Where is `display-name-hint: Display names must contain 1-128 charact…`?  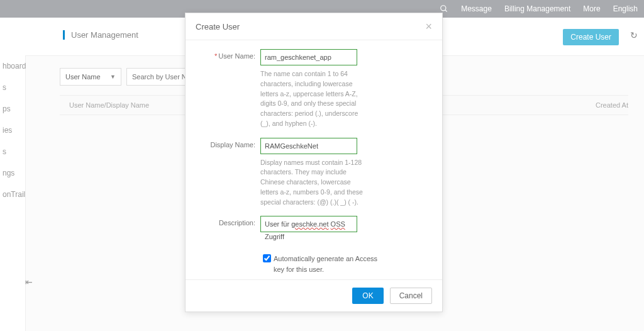 display-name-hint: Display names must contain 1-128 charact… is located at coordinates (314, 182).